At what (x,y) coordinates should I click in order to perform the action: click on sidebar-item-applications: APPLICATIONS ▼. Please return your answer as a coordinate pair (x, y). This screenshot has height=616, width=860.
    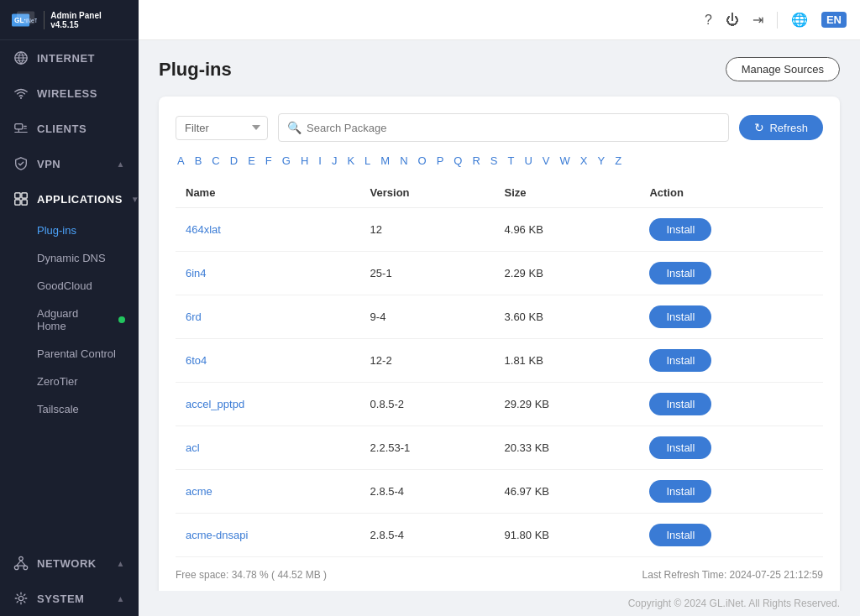
    Looking at the image, I should click on (69, 199).